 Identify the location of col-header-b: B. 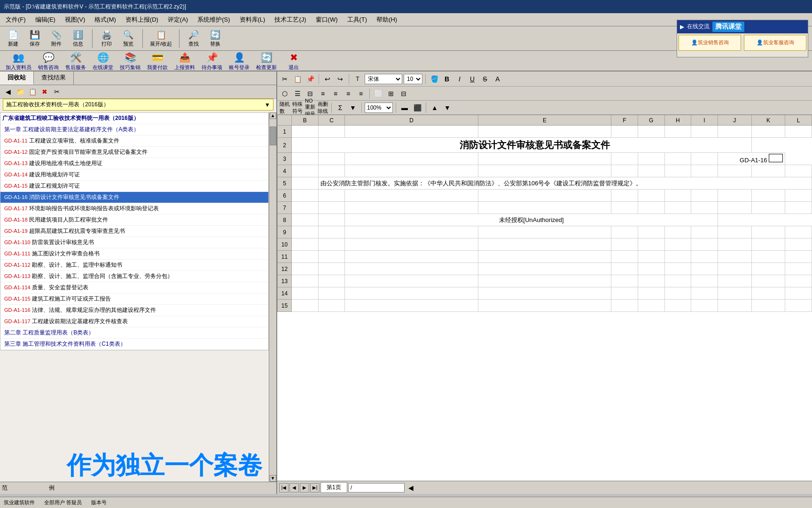
(305, 120).